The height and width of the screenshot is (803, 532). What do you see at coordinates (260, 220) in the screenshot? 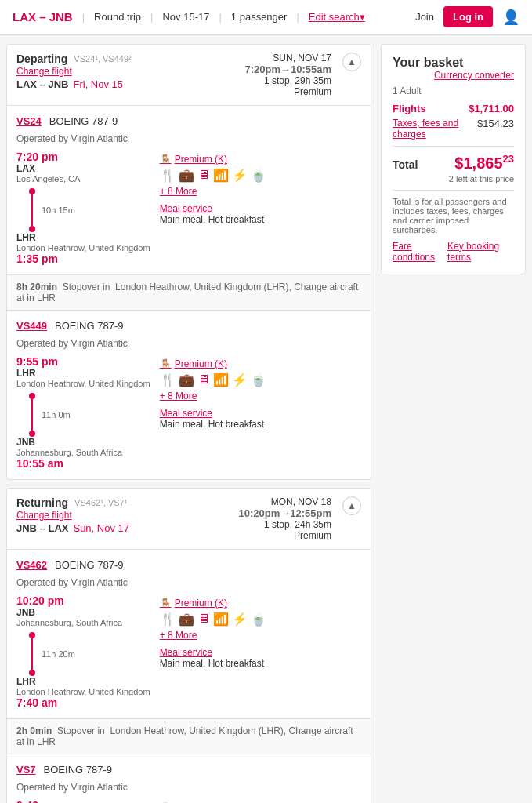
I see `dep-seg1-meal-detail: Main meal, Hot breakfast` at bounding box center [260, 220].